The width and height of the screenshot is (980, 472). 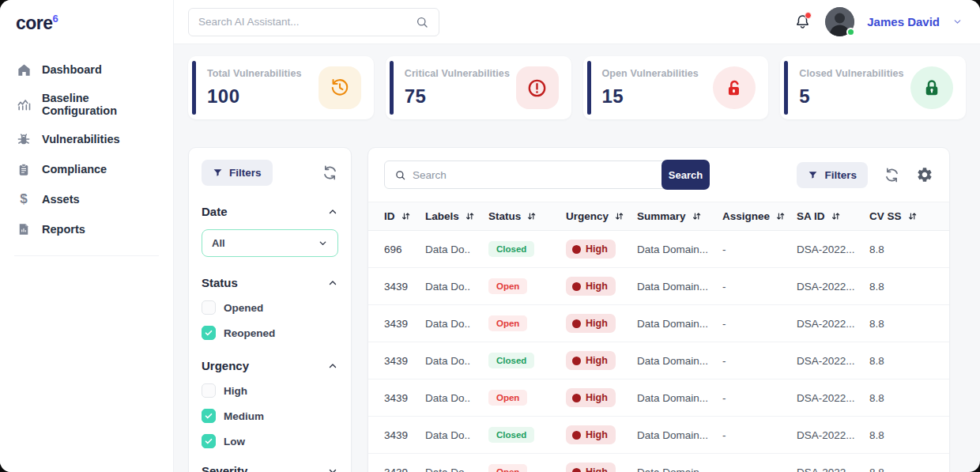 What do you see at coordinates (270, 244) in the screenshot?
I see `date-select: All` at bounding box center [270, 244].